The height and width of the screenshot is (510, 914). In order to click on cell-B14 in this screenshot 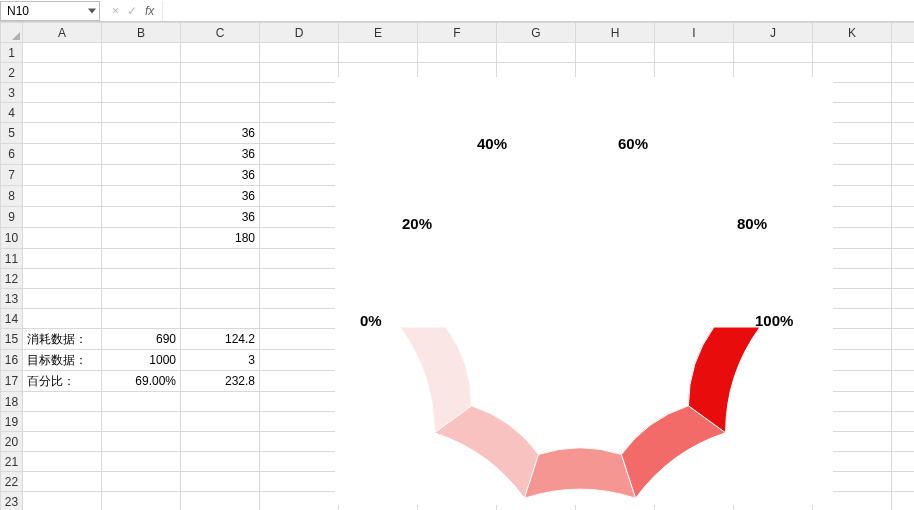, I will do `click(142, 319)`.